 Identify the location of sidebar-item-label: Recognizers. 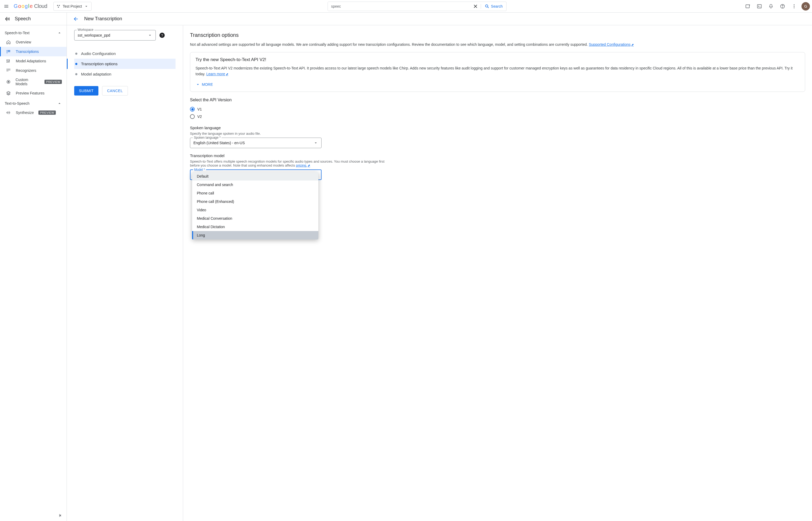
(26, 70).